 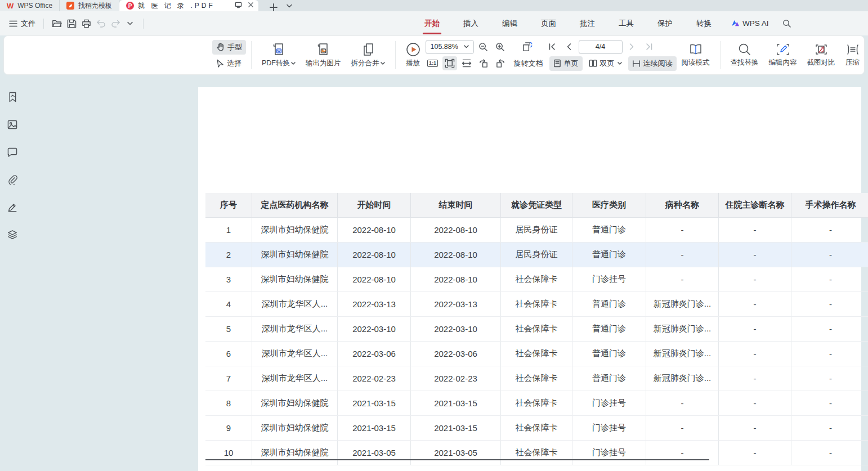 What do you see at coordinates (450, 63) in the screenshot?
I see `fit-page-icon` at bounding box center [450, 63].